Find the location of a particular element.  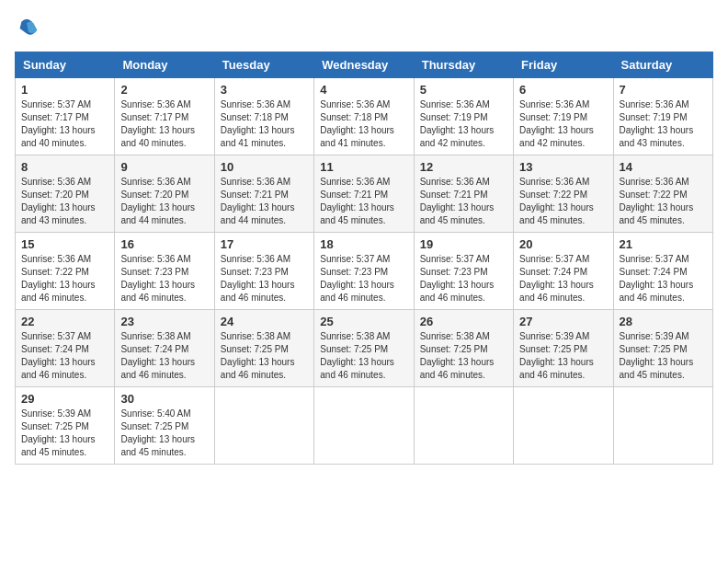

weekday-header-friday: Friday is located at coordinates (563, 65).